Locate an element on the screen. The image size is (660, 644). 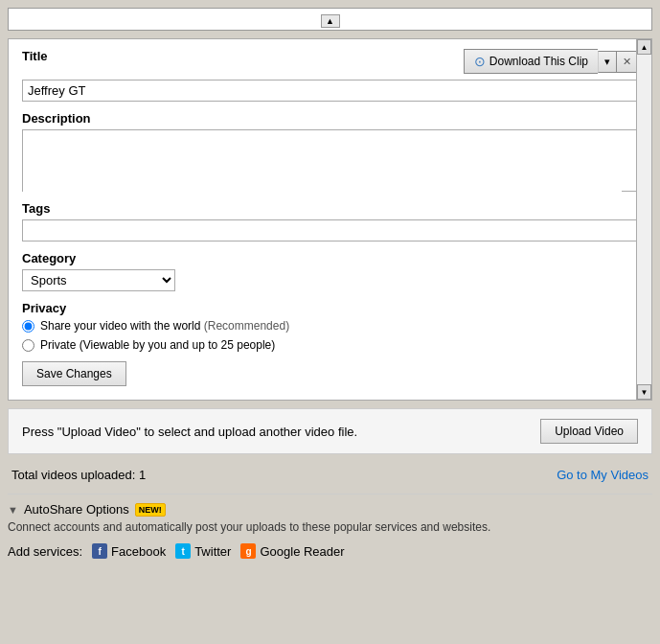
privacy-option-public: Share your video with the world (Recomme… is located at coordinates (330, 326).